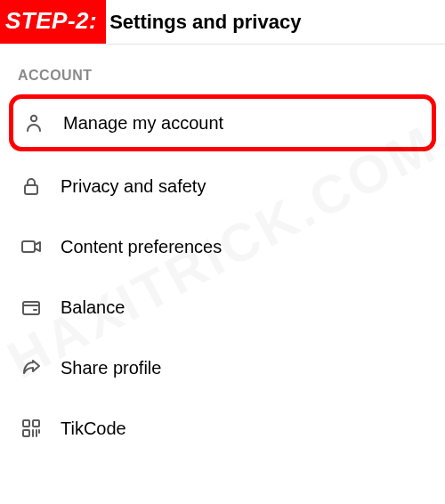  I want to click on menu-item-content-preferences: Content preferences, so click(222, 247).